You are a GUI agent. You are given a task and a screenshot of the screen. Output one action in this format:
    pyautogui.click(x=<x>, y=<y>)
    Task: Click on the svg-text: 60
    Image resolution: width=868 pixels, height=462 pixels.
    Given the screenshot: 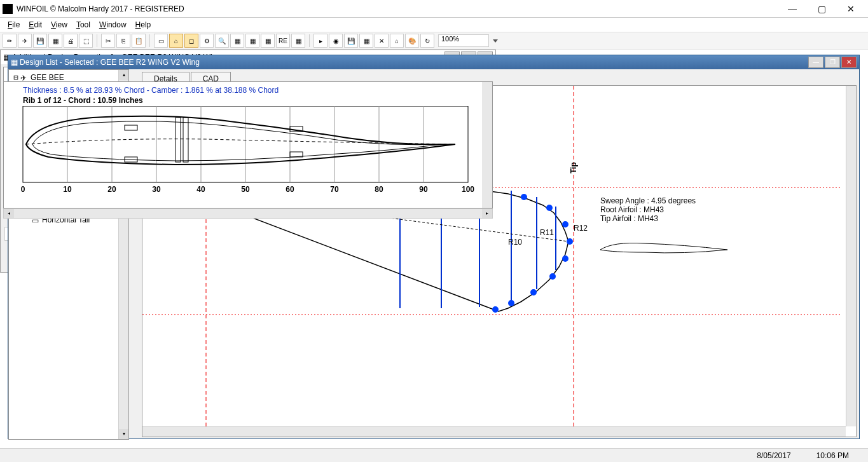 What is the action you would take?
    pyautogui.click(x=290, y=189)
    